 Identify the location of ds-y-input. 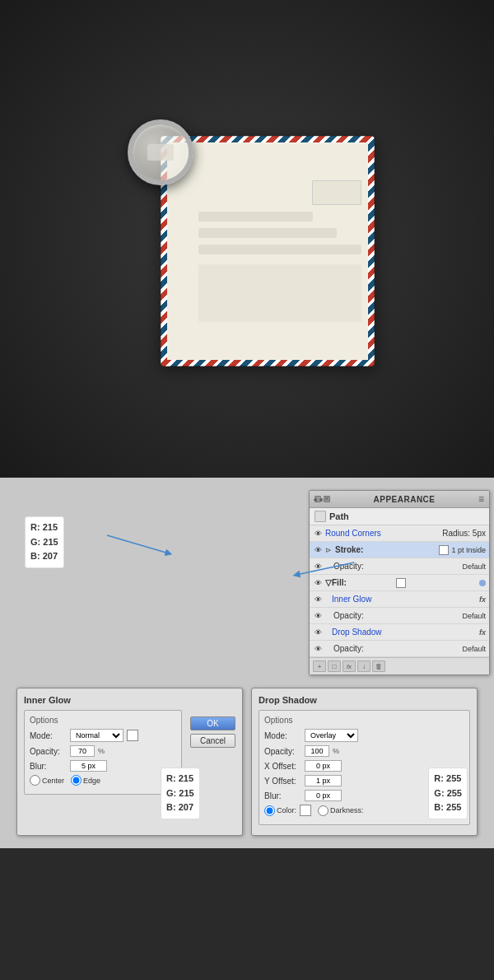
(323, 781).